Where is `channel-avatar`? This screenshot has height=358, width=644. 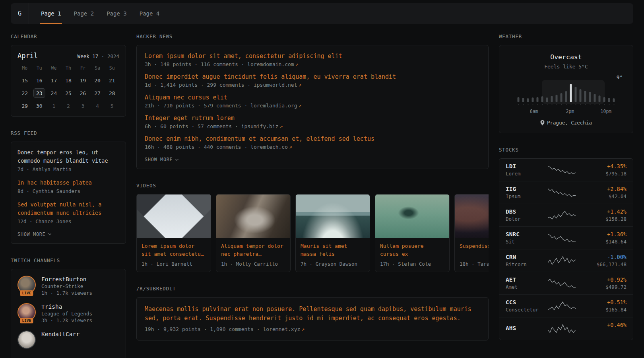 channel-avatar is located at coordinates (27, 340).